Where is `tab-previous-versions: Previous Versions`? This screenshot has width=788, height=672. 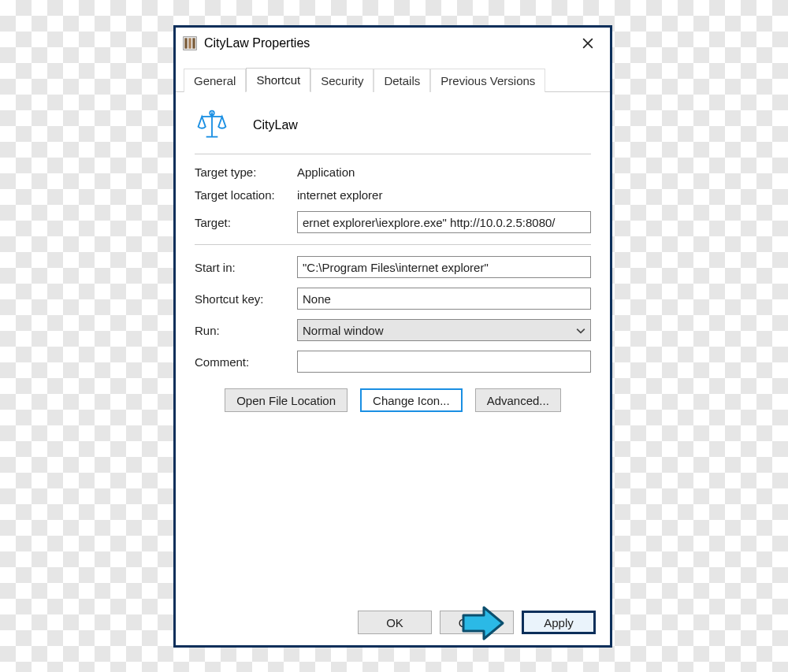
tab-previous-versions: Previous Versions is located at coordinates (488, 80).